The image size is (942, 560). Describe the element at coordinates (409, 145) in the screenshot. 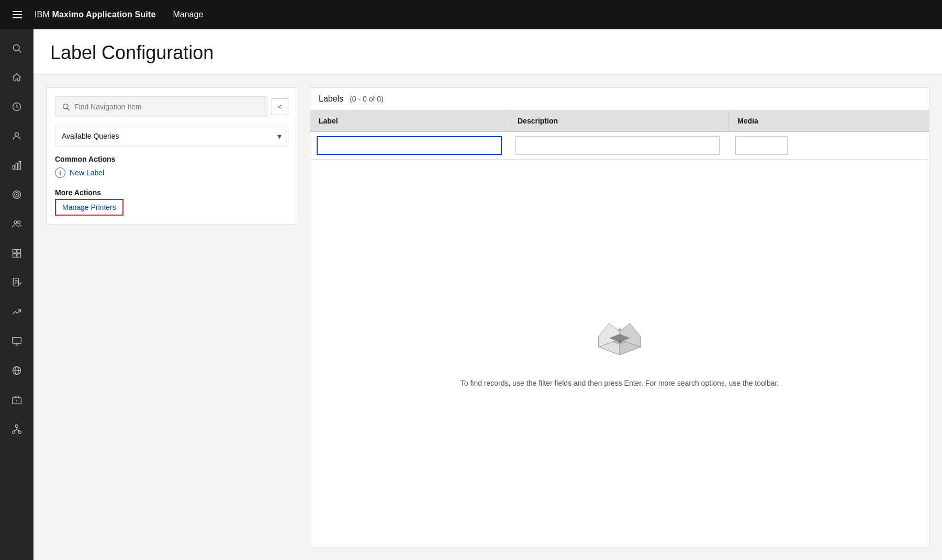

I see `filter-input-label` at that location.